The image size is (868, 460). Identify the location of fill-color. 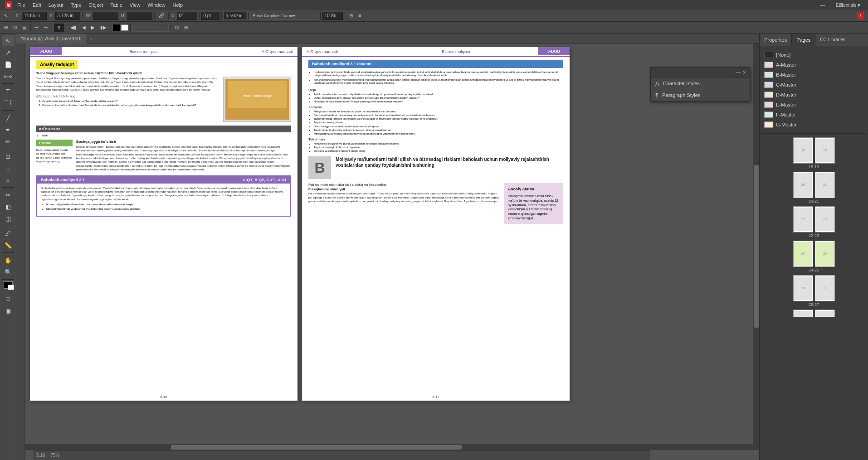
(117, 28).